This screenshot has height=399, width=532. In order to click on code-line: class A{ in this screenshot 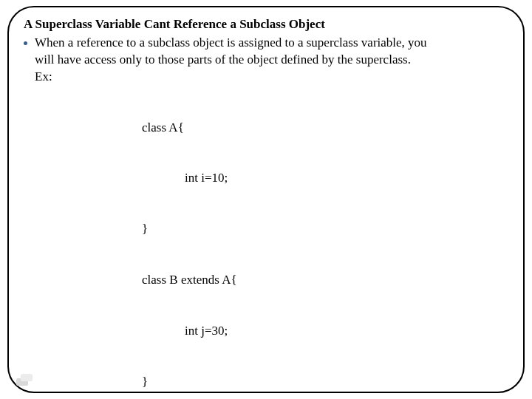, I will do `click(325, 129)`.